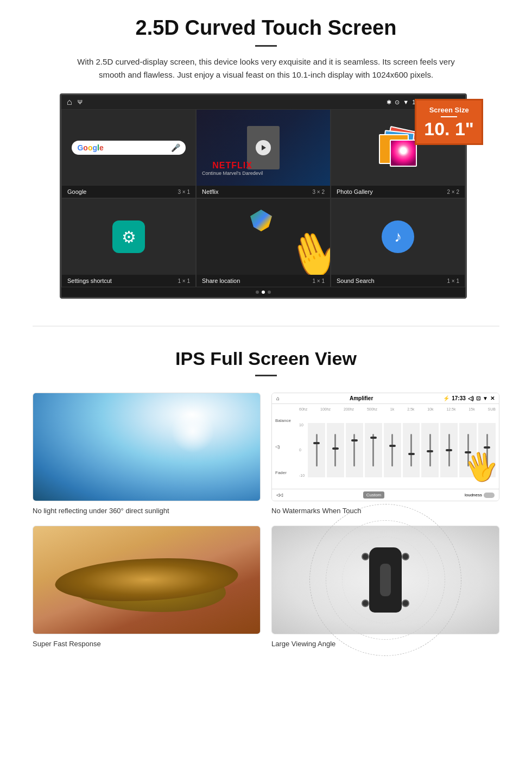 This screenshot has width=532, height=757. Describe the element at coordinates (129, 281) in the screenshot. I see `settings-tile-label: Settings shortcut 1 × 1` at that location.